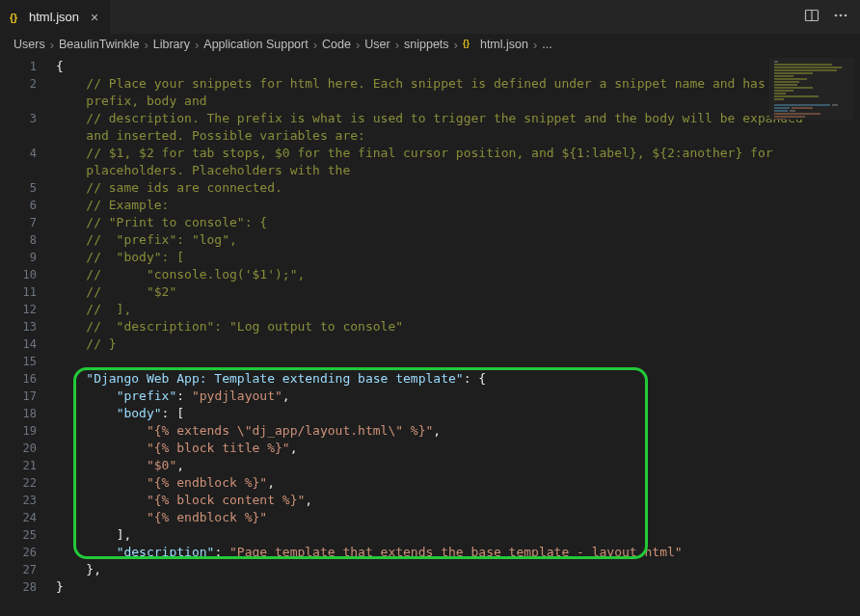 The image size is (860, 616). I want to click on line-number: 14, so click(28, 344).